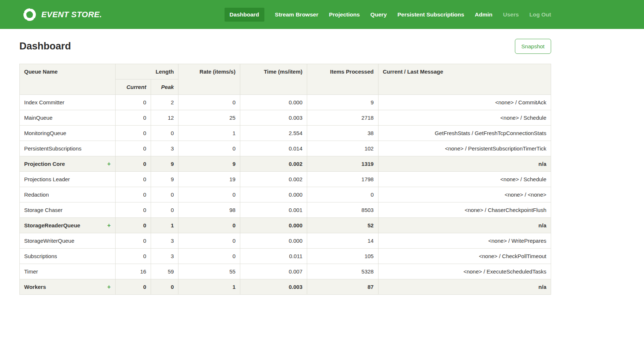 The width and height of the screenshot is (644, 361). What do you see at coordinates (165, 256) in the screenshot?
I see `queue-length-peak: 3` at bounding box center [165, 256].